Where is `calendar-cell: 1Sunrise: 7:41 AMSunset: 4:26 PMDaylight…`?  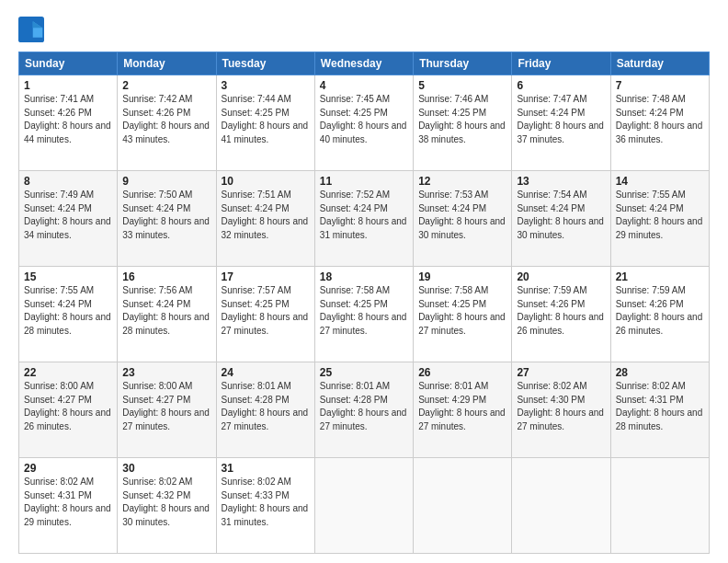 calendar-cell: 1Sunrise: 7:41 AMSunset: 4:26 PMDaylight… is located at coordinates (68, 123).